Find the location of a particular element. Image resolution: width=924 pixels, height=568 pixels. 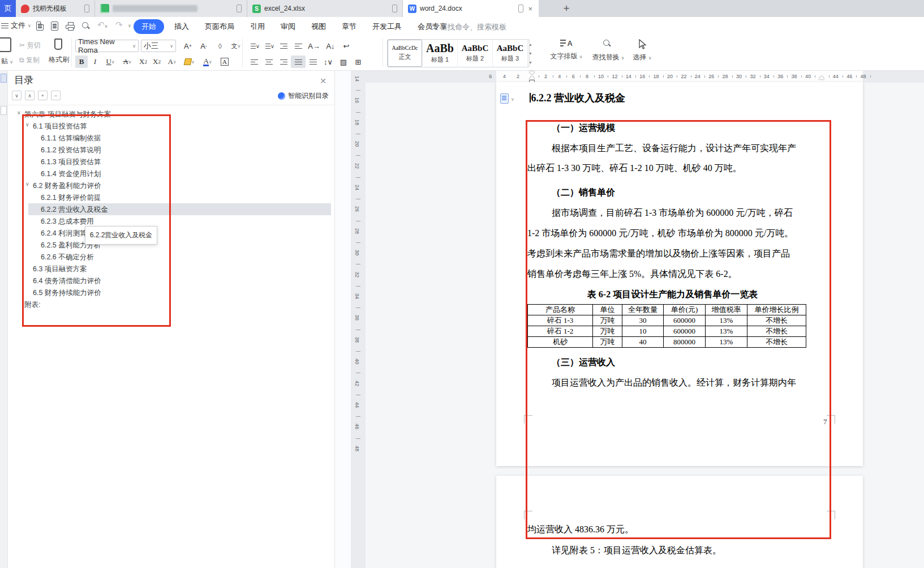

find-replace-button: 查找替换 ∨ is located at coordinates (608, 51).